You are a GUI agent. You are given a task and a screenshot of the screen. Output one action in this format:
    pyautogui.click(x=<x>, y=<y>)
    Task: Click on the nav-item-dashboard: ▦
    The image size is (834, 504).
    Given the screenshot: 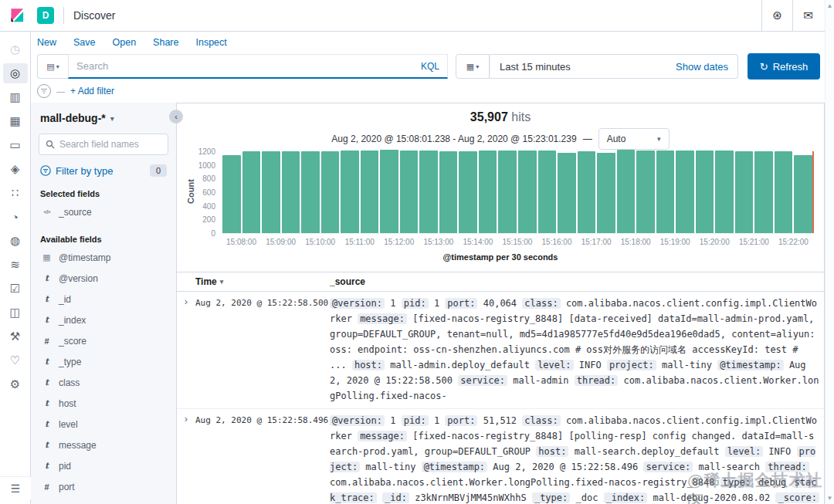 What is the action you would take?
    pyautogui.click(x=15, y=121)
    